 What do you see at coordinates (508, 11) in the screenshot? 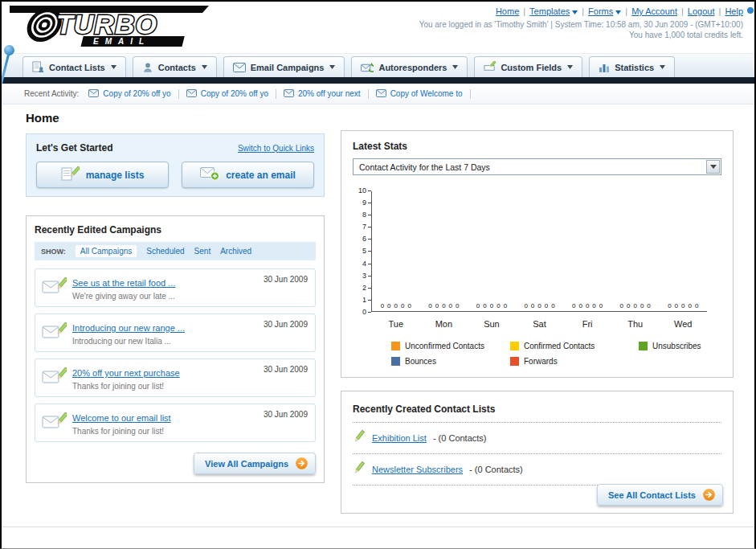
I see `top-link-home: Home` at bounding box center [508, 11].